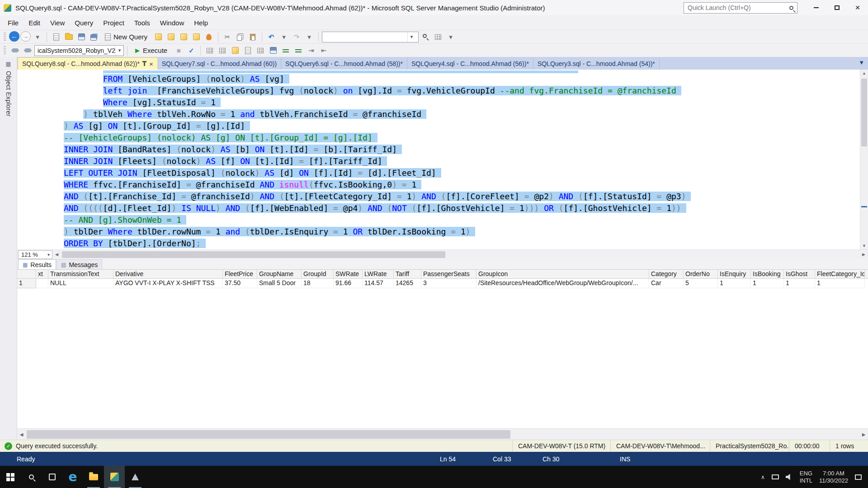 The image size is (868, 488). Describe the element at coordinates (34, 23) in the screenshot. I see `menu-edit: Edit` at that location.